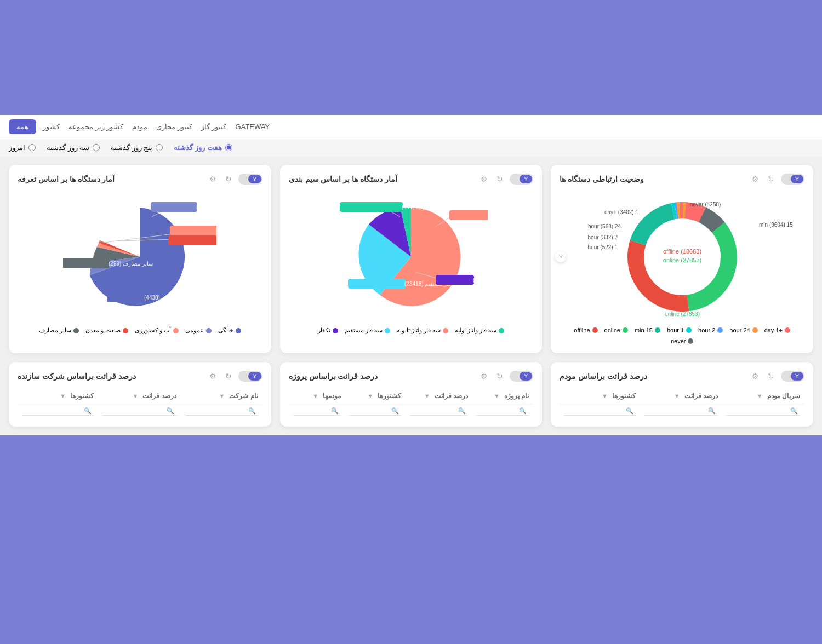  Describe the element at coordinates (316, 396) in the screenshot. I see `filter-modems: ▼` at that location.